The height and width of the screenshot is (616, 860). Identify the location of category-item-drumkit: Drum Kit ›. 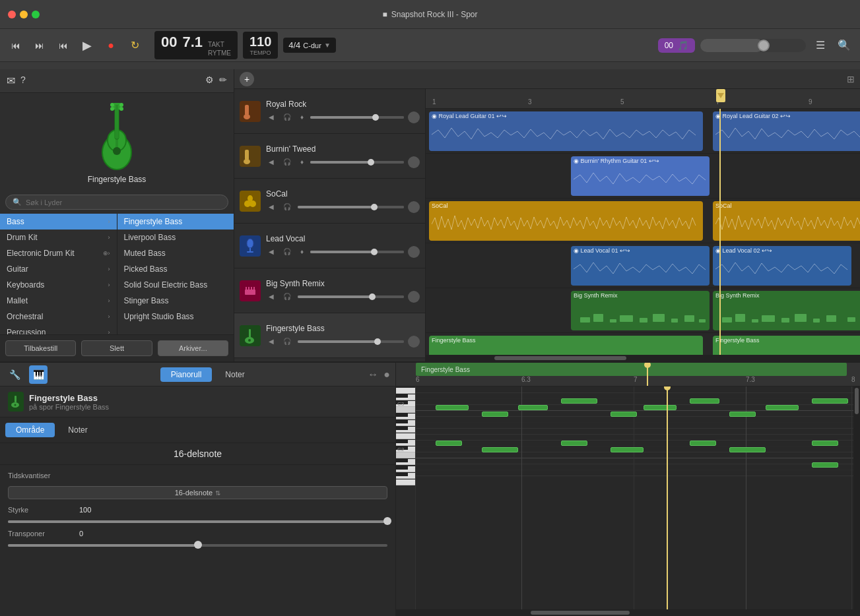
(58, 237).